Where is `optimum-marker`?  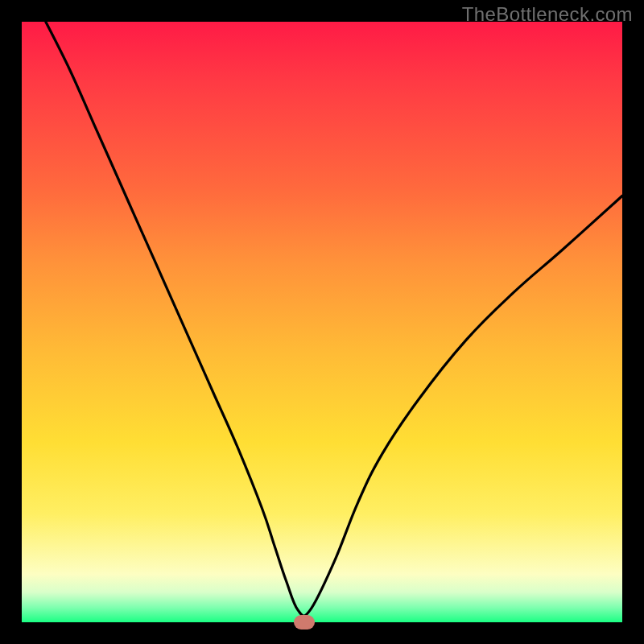
optimum-marker is located at coordinates (304, 622).